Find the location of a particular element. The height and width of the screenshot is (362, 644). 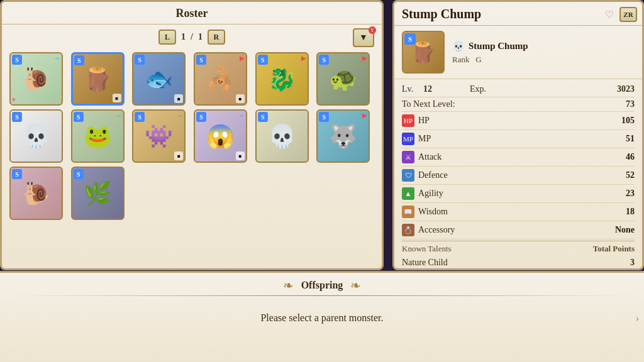

hp-value: 105 is located at coordinates (628, 121).